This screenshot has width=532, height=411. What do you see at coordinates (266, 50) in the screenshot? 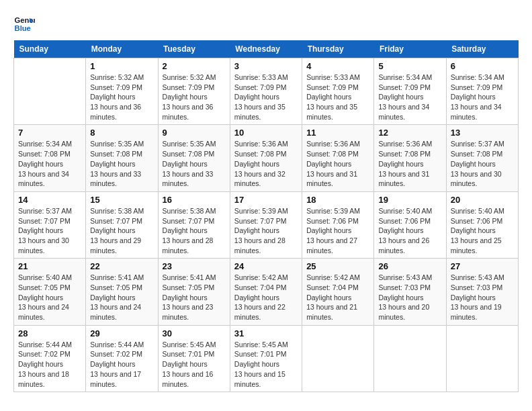
I see `calendar-header-row: SundayMondayTuesdayWednesdayThursdayFrid…` at bounding box center [266, 50].